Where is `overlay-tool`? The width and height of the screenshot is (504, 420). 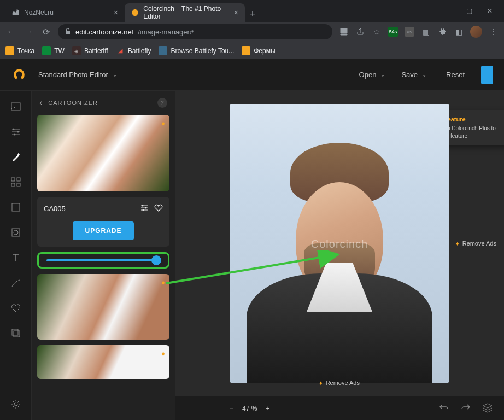 overlay-tool is located at coordinates (16, 182).